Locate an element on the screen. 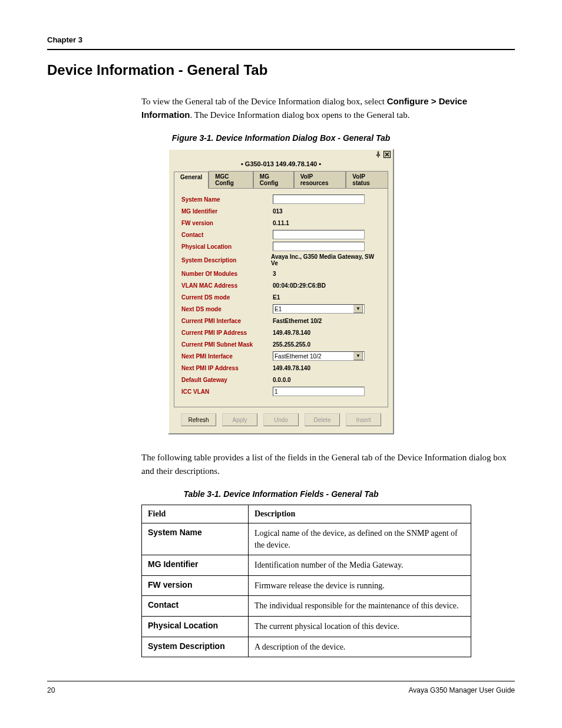 The image size is (562, 728). field-label: System Name is located at coordinates (227, 199).